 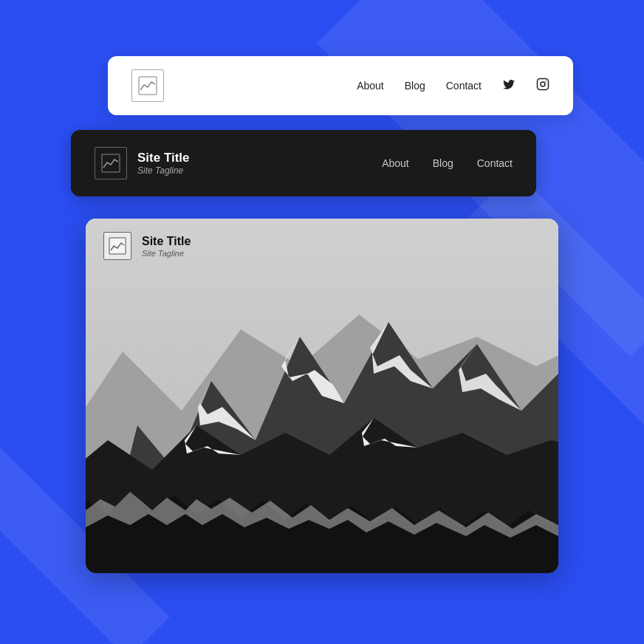 I want to click on white-card-logo, so click(x=148, y=86).